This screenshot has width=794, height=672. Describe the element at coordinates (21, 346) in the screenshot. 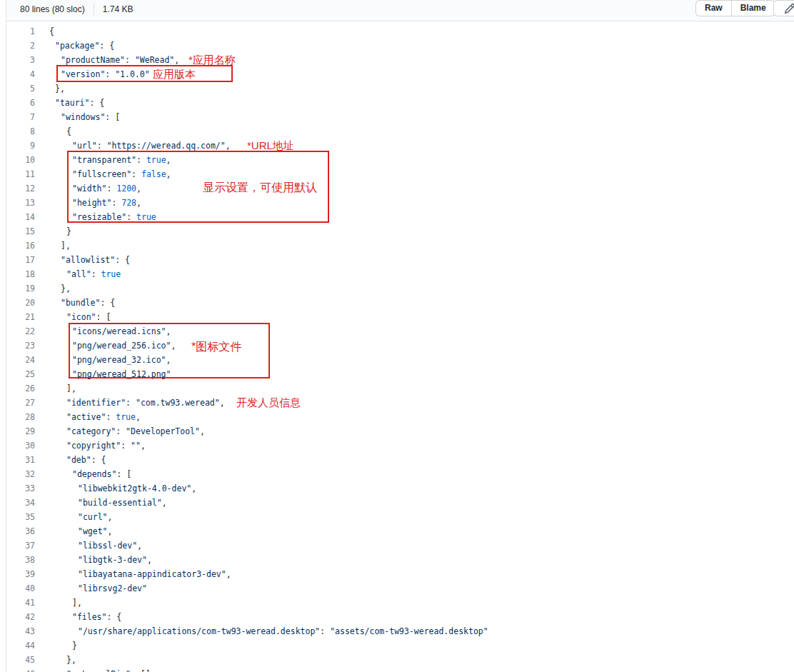

I see `line-number: 23` at that location.